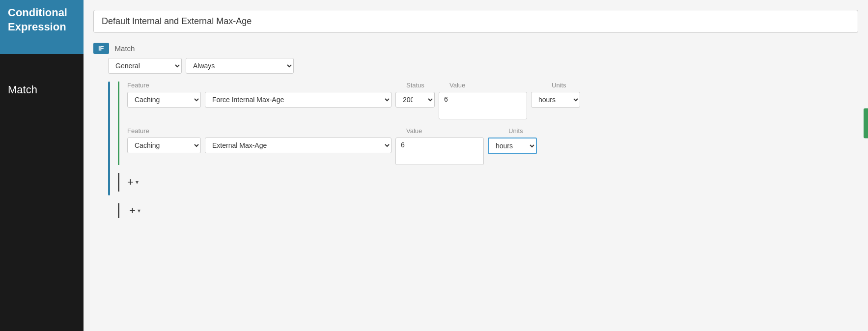 The width and height of the screenshot is (868, 331). Describe the element at coordinates (499, 85) in the screenshot. I see `value-label-1: Value` at that location.